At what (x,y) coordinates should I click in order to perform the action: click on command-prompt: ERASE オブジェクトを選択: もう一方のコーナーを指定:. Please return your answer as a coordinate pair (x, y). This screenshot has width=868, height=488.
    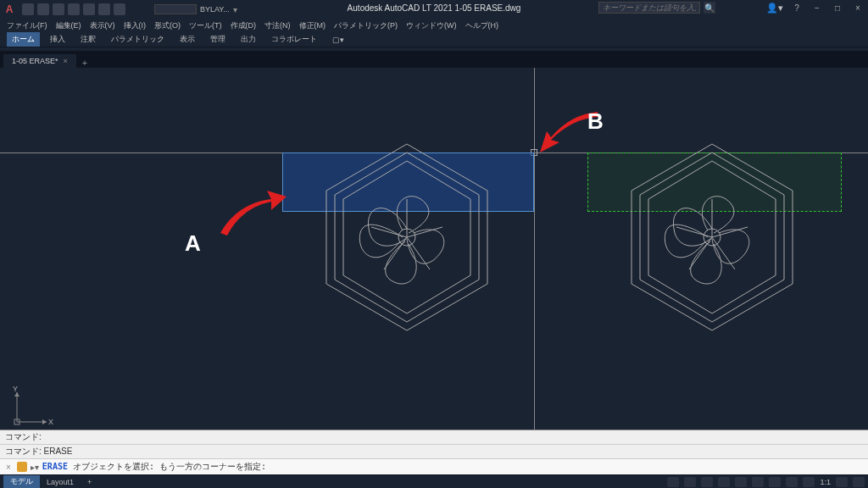
    Looking at the image, I should click on (154, 467).